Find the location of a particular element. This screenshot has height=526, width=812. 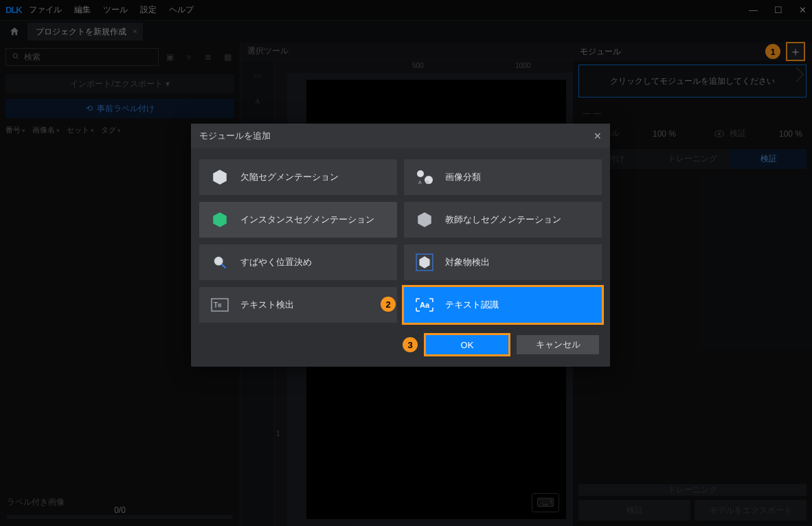

svg-text: A is located at coordinates (420, 183).